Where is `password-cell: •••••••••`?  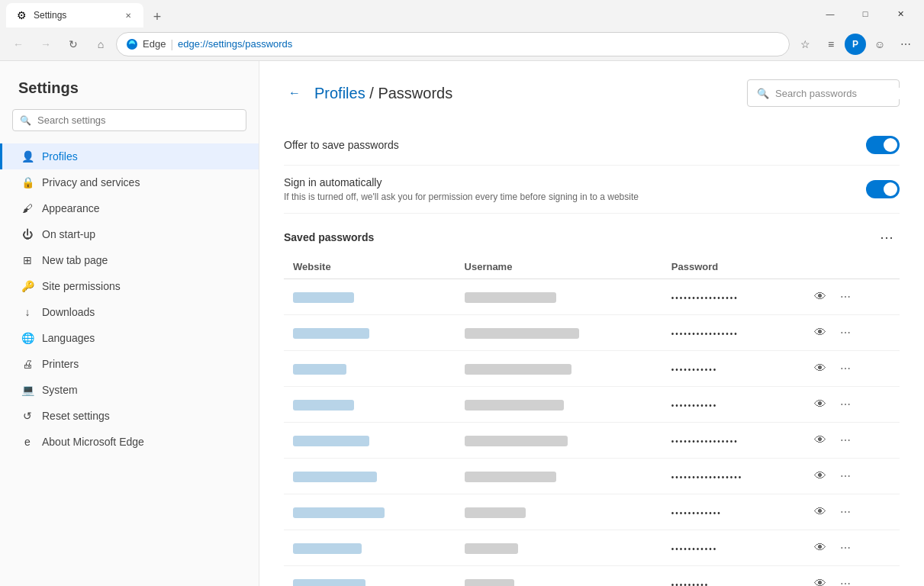
password-cell: ••••••••• is located at coordinates (732, 577).